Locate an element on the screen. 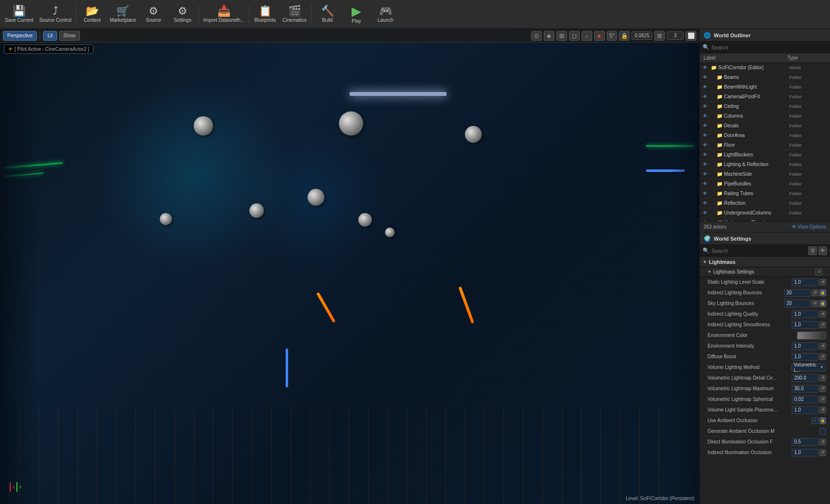  vp-icon-4: ◻ is located at coordinates (574, 36).